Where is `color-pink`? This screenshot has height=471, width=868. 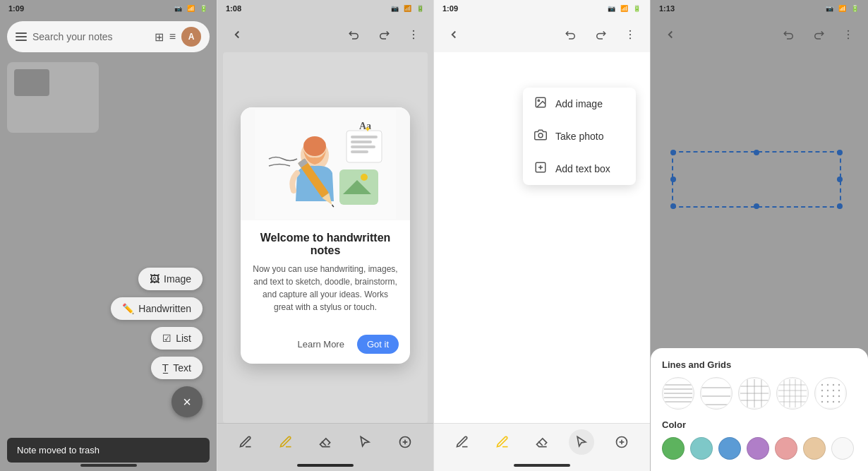
color-pink is located at coordinates (786, 448).